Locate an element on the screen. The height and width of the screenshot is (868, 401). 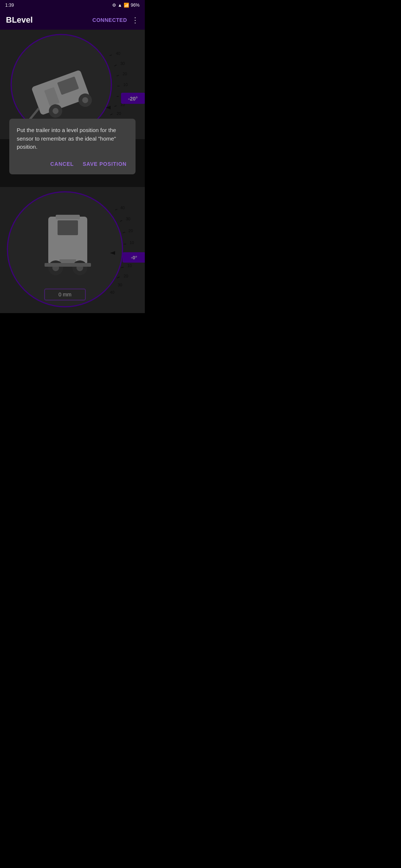
app-title: BLevel is located at coordinates (19, 20).